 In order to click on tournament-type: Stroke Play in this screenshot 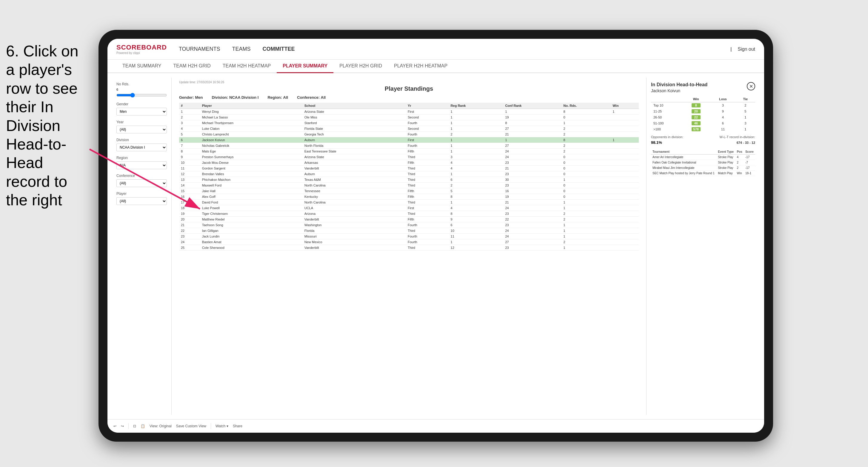, I will do `click(726, 157)`.